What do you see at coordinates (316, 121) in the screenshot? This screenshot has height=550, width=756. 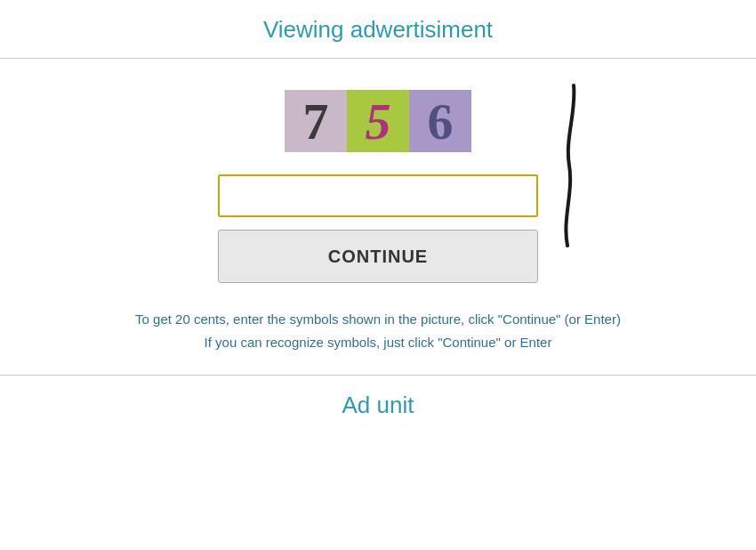 I see `captcha-digit-1: 7` at bounding box center [316, 121].